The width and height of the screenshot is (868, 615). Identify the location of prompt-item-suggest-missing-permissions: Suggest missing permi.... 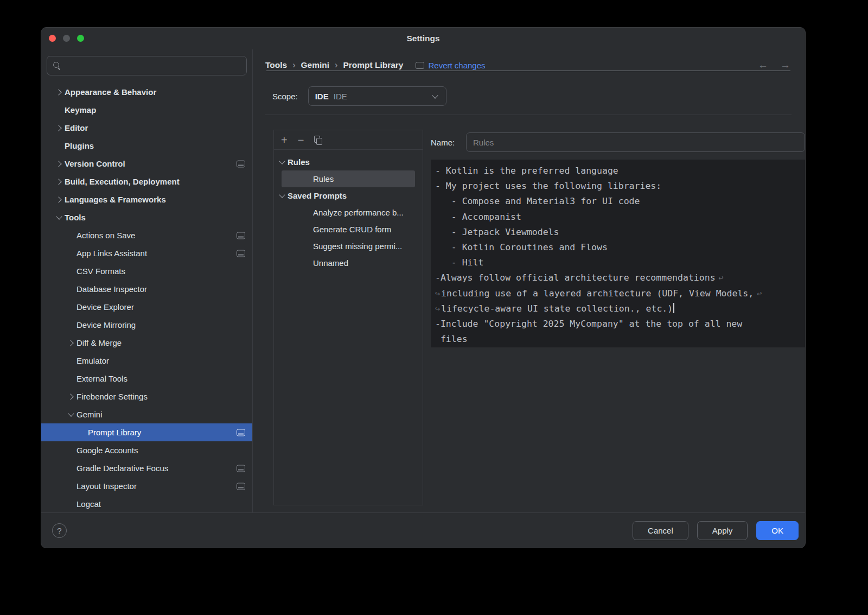
(348, 246).